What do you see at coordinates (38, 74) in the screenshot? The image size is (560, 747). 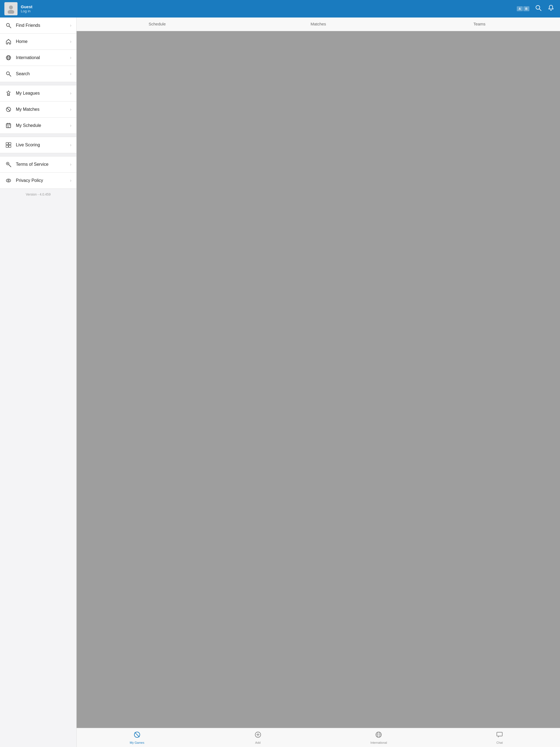 I see `sidebar-item-search: Search ›` at bounding box center [38, 74].